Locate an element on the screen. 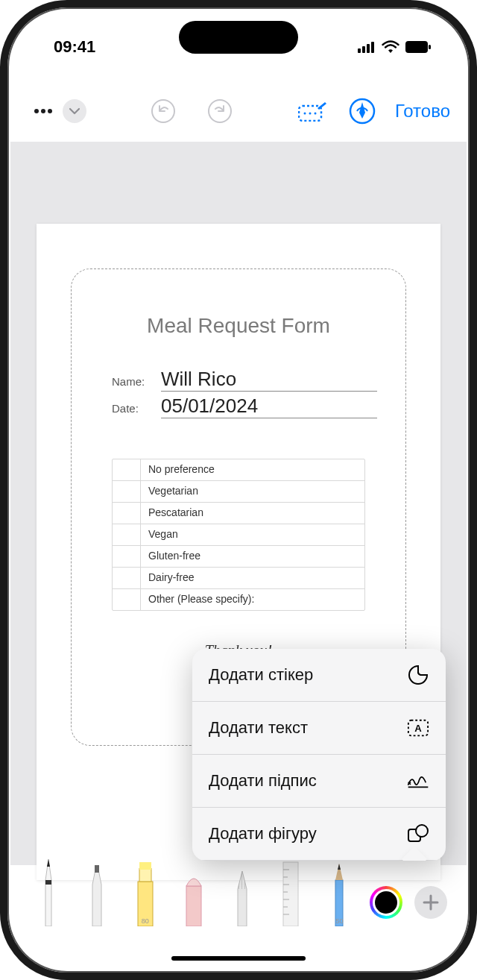  cellular-icon is located at coordinates (367, 47).